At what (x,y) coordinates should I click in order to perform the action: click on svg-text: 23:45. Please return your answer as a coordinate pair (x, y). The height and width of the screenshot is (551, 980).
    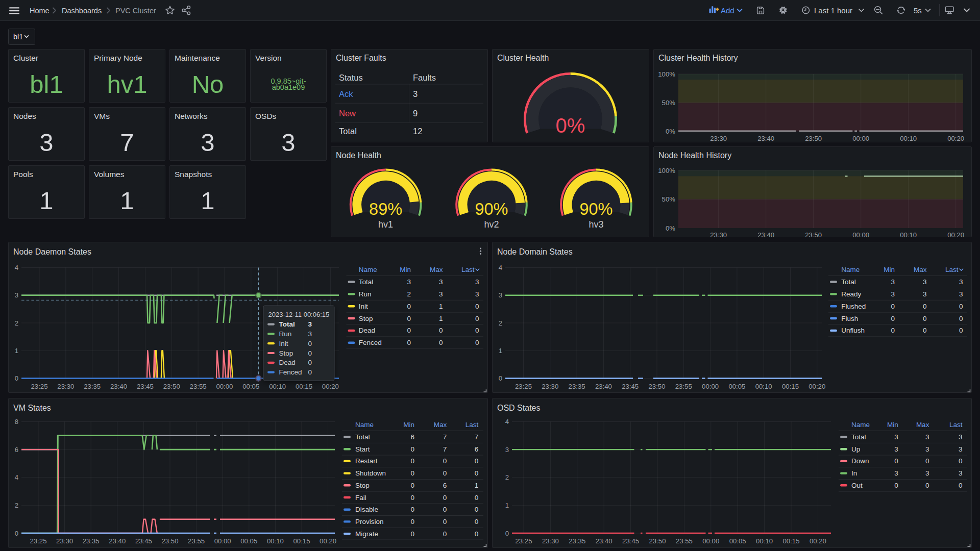
    Looking at the image, I should click on (630, 387).